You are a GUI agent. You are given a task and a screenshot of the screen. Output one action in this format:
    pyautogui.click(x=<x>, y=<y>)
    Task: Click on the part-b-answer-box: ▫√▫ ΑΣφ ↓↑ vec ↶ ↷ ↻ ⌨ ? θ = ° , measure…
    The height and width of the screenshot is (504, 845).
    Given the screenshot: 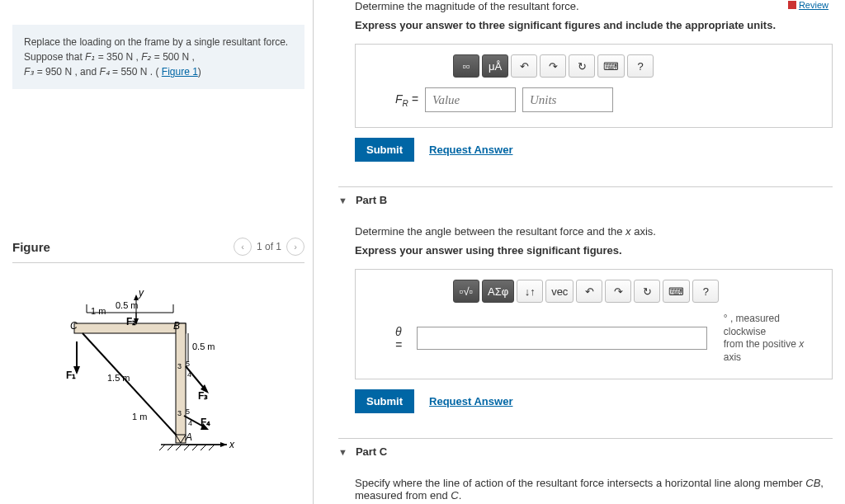 What is the action you would take?
    pyautogui.click(x=594, y=324)
    